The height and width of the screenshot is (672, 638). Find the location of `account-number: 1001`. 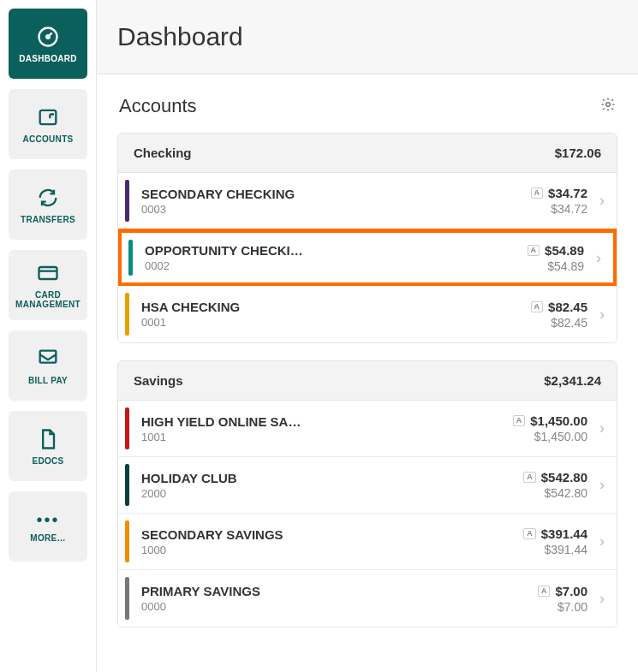

account-number: 1001 is located at coordinates (323, 437).